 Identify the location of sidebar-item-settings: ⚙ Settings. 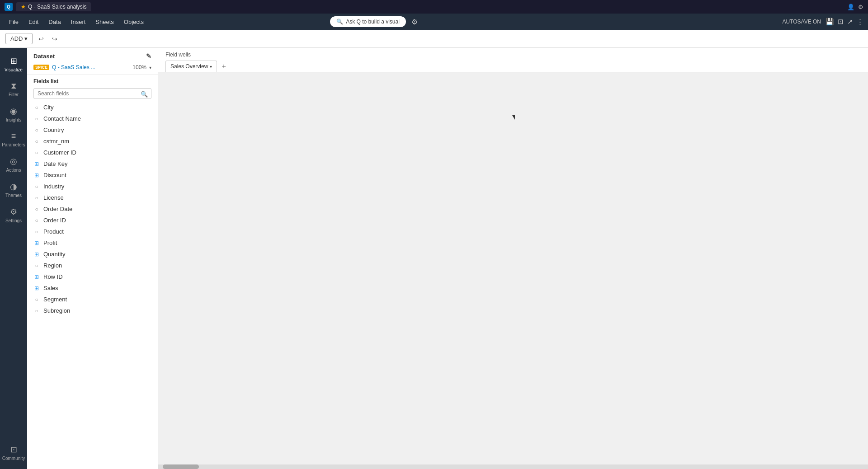
(14, 215).